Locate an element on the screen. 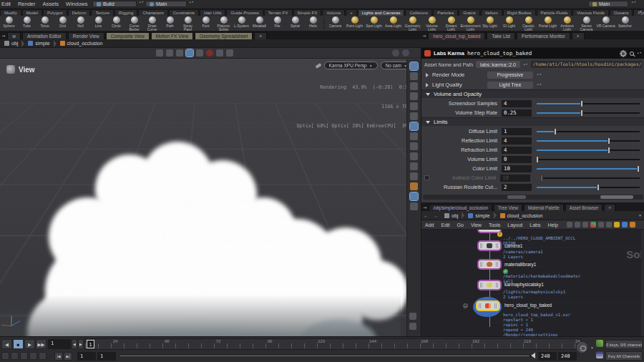 This screenshot has height=362, width=644. hook-icon is located at coordinates (414, 96).